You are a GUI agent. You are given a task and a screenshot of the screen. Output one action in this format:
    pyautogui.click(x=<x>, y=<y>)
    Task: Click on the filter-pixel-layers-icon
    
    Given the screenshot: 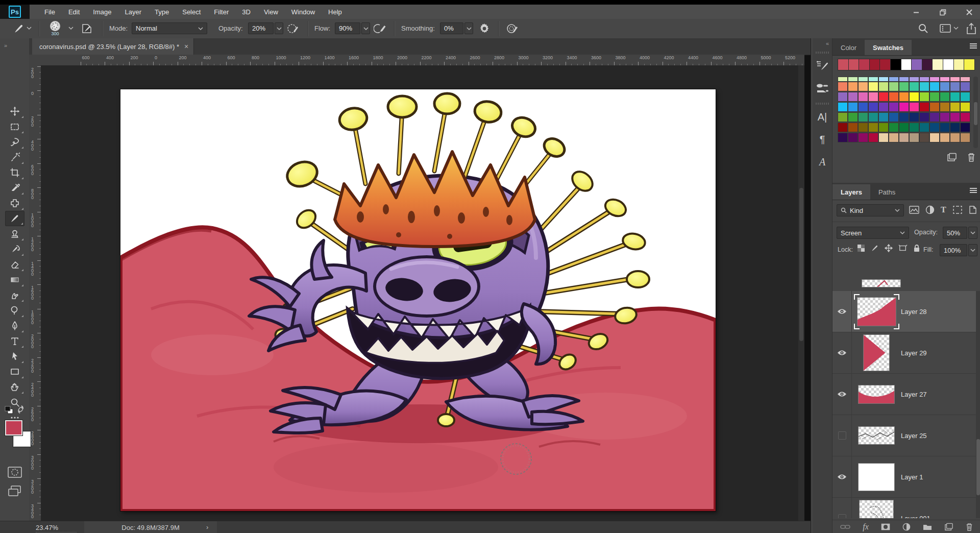 What is the action you would take?
    pyautogui.click(x=914, y=210)
    